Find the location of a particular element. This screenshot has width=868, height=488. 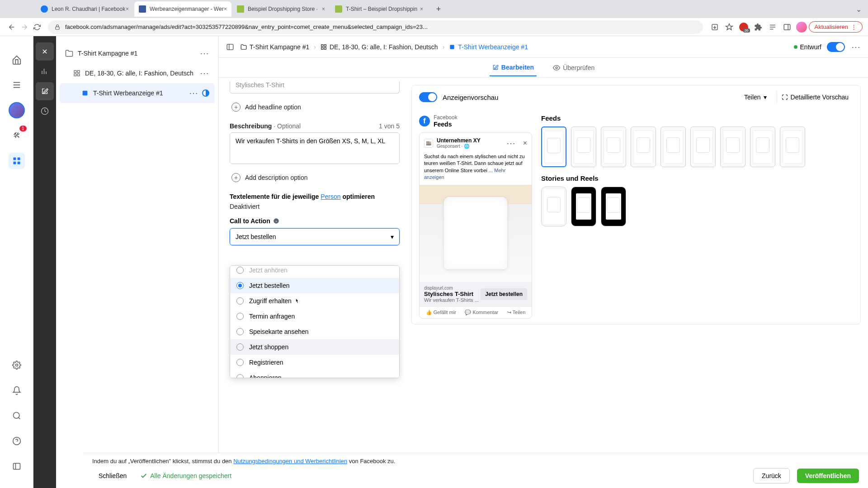

collapse-icon is located at coordinates (17, 466).